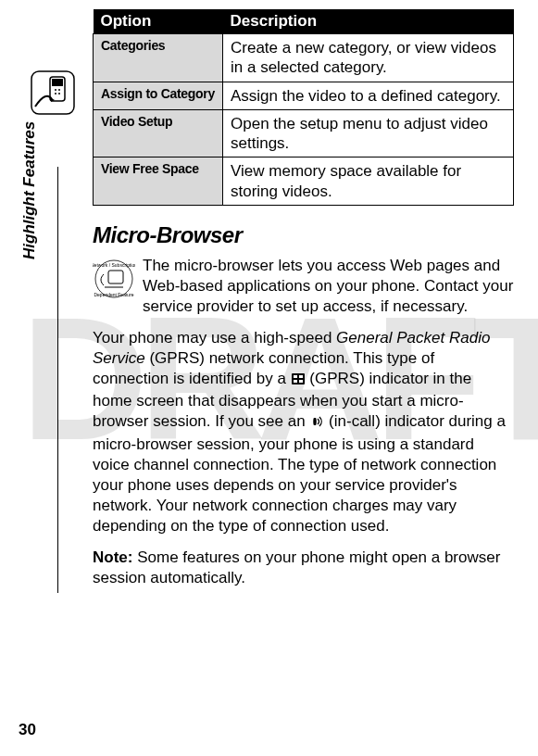 The width and height of the screenshot is (538, 756). What do you see at coordinates (369, 95) in the screenshot?
I see `desc-assign: Assign the video to a defined category.` at bounding box center [369, 95].